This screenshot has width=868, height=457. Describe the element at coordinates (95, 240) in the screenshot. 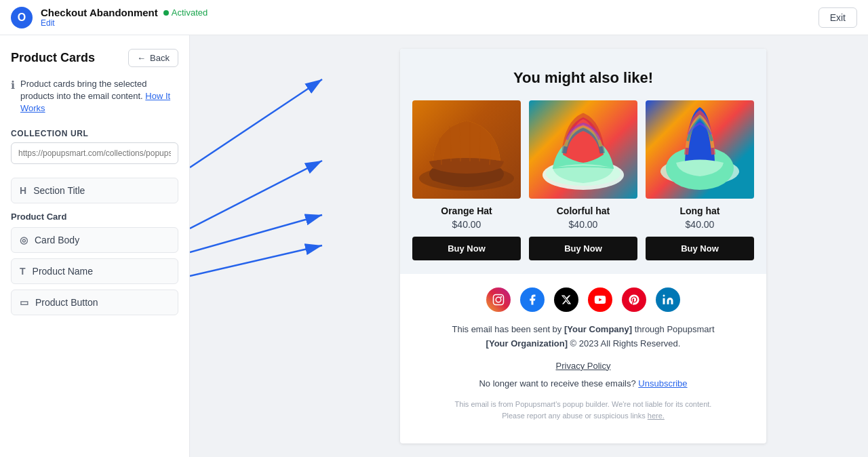

I see `card-body-item: ◎ Card Body` at that location.